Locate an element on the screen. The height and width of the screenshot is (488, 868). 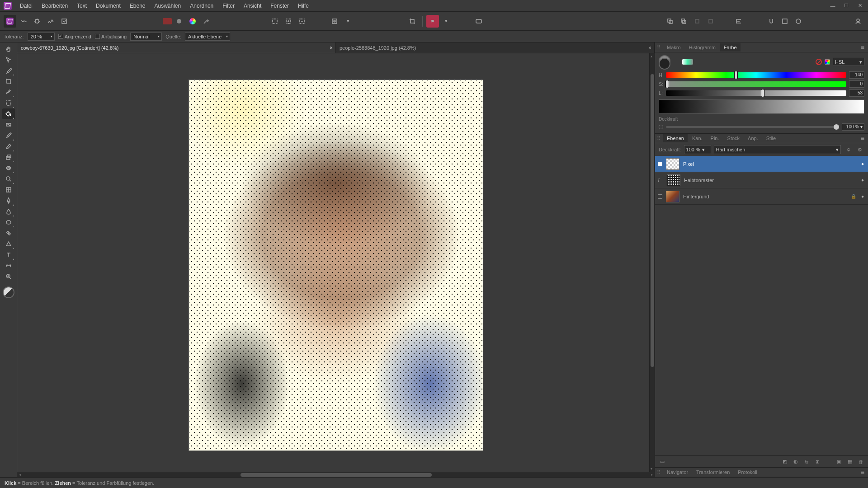
clone-tool is located at coordinates (9, 157).